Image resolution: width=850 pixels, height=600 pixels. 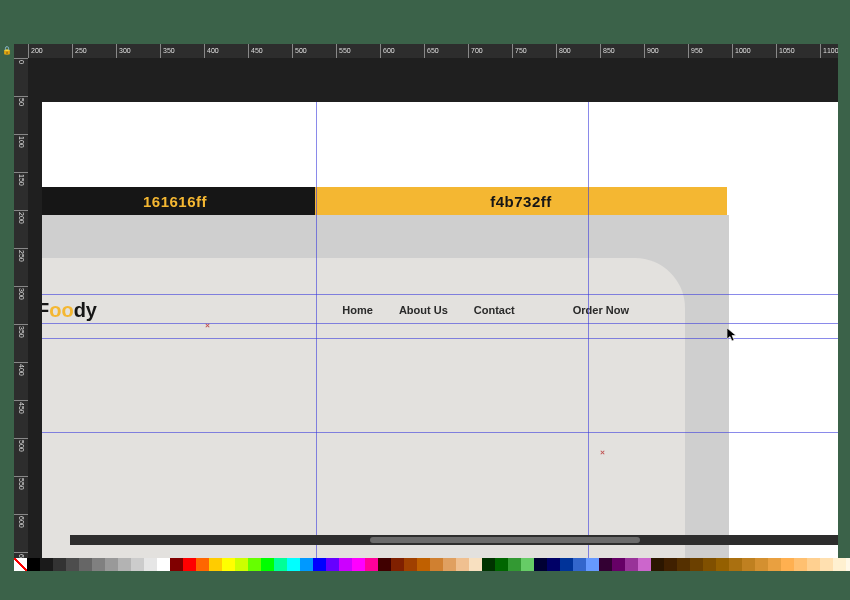 I want to click on nav-about: About Us, so click(x=424, y=310).